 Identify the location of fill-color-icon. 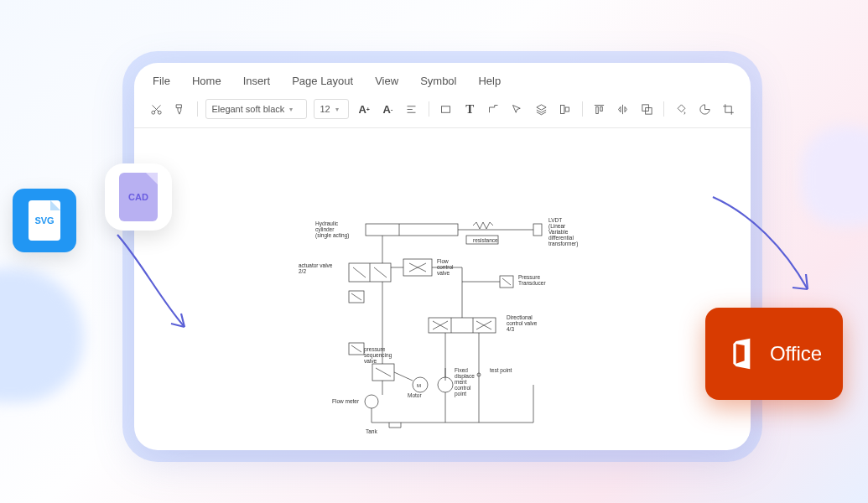
(681, 109).